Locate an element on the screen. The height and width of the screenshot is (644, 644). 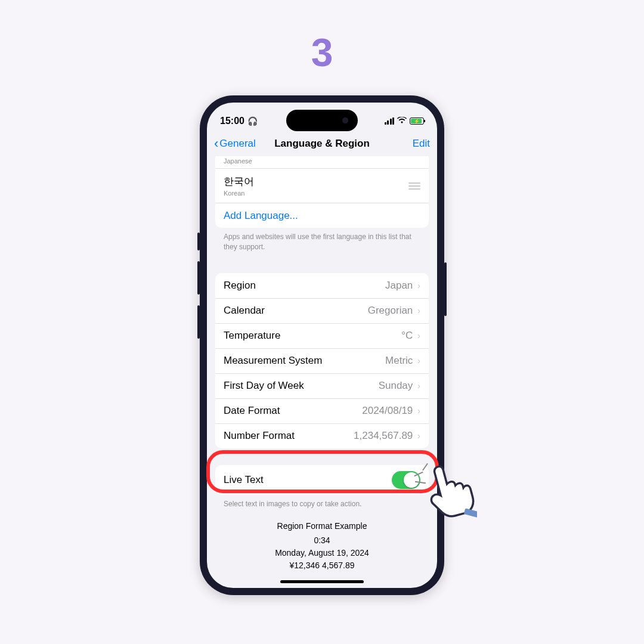
add-language-button: Add Language... is located at coordinates (322, 215).